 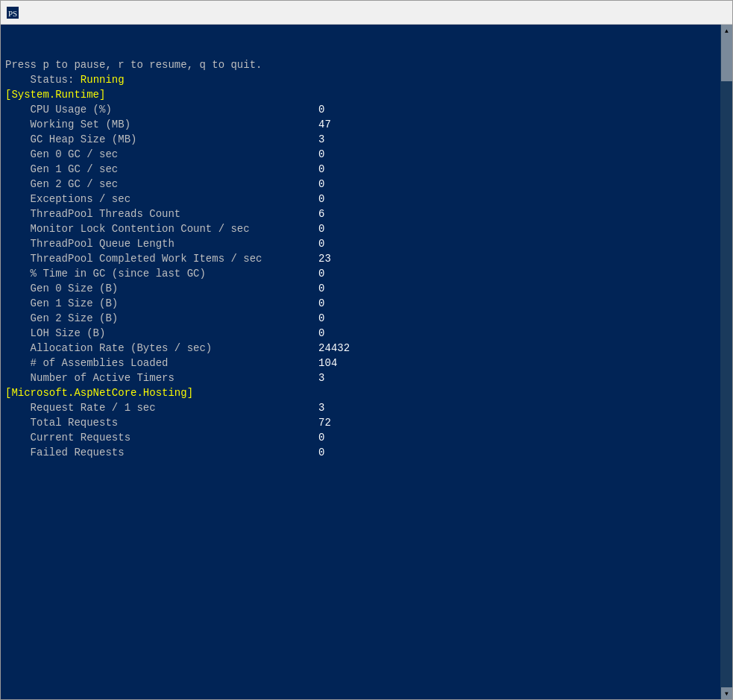 I want to click on metric-line: % Time in GC (since last GC) 0, so click(x=361, y=274).